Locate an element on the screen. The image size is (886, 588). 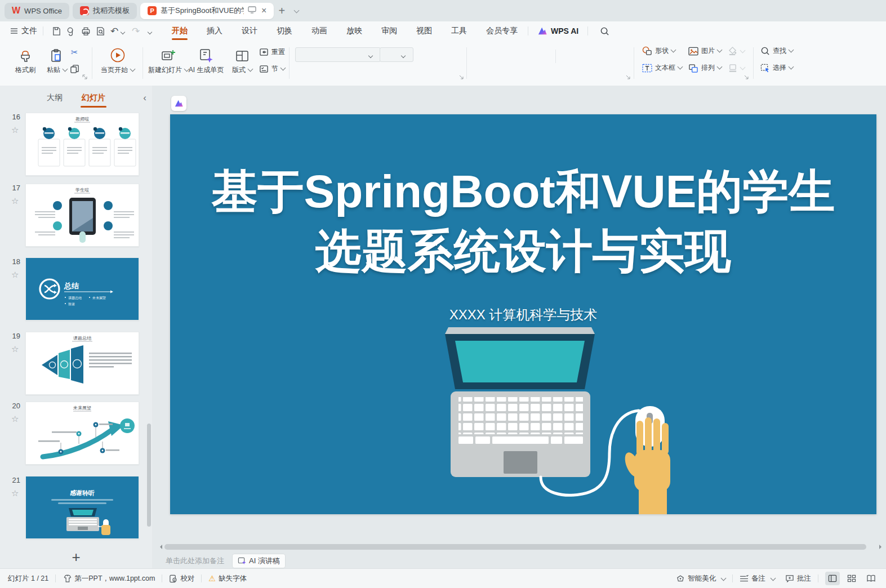
new-tab-button: + is located at coordinates (282, 11).